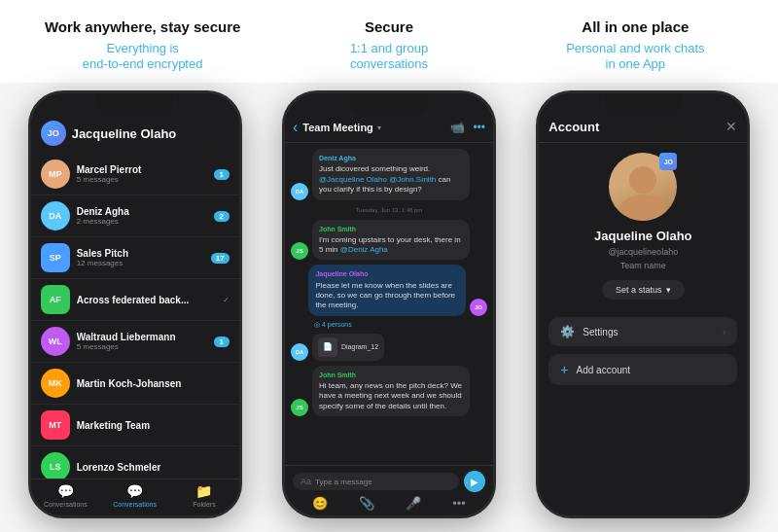 The height and width of the screenshot is (532, 778). I want to click on chat-header: ‹ Team Meeting ▾ 📹 •••, so click(389, 119).